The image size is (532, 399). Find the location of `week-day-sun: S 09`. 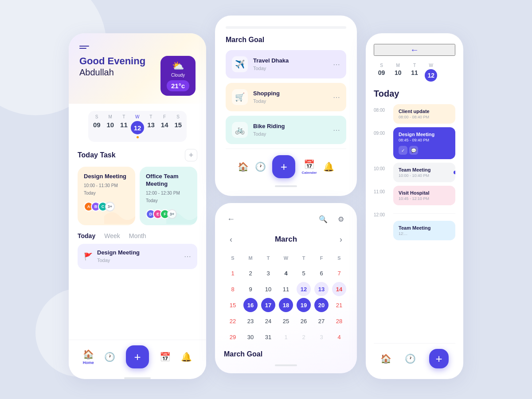

week-day-sun: S 09 is located at coordinates (97, 126).